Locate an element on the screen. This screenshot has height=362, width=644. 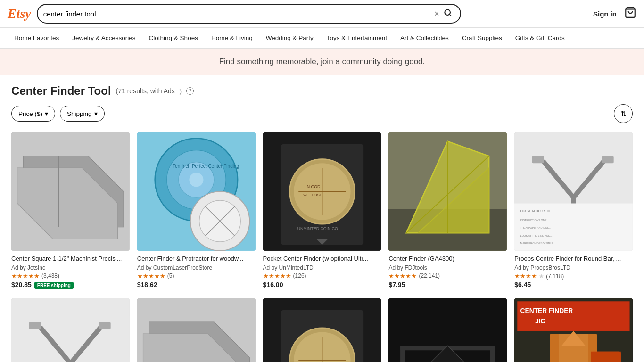
product-price: $6.45 is located at coordinates (573, 285).